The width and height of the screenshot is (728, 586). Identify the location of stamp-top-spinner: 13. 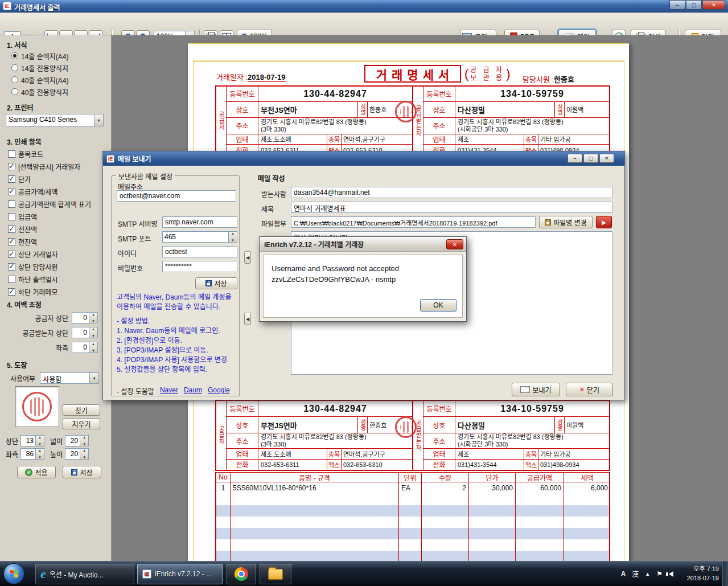
(32, 441).